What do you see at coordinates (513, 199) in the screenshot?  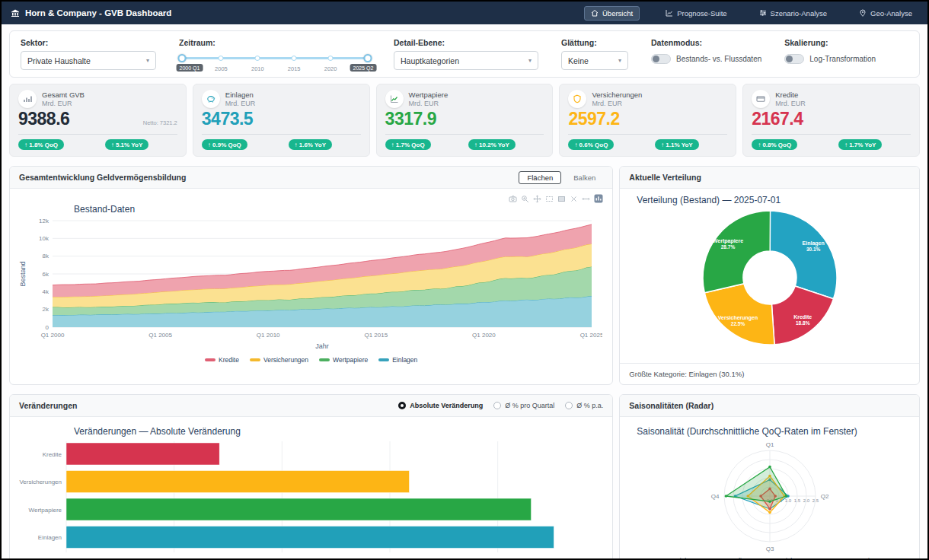 I see `camera-icon` at bounding box center [513, 199].